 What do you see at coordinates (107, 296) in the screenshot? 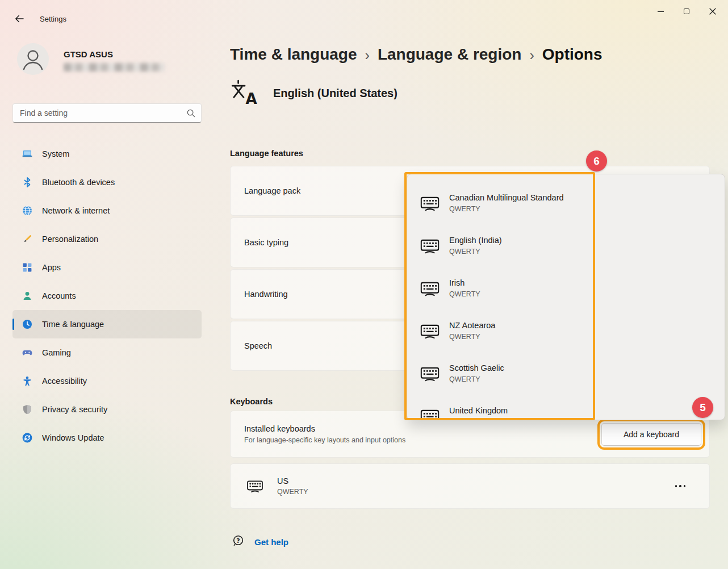
I see `sidebar-item-accounts: Accounts` at bounding box center [107, 296].